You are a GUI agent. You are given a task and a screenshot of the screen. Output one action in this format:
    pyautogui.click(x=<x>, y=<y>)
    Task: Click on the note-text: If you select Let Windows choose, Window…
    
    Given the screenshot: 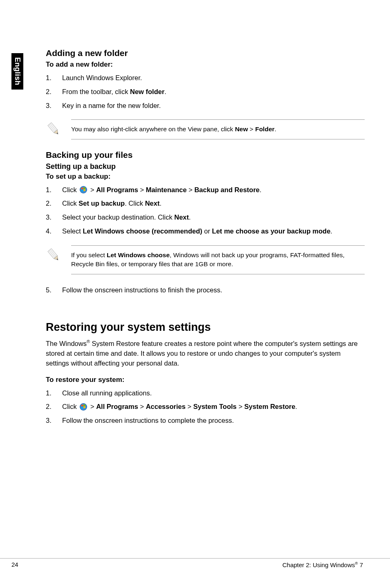 What is the action you would take?
    pyautogui.click(x=218, y=260)
    